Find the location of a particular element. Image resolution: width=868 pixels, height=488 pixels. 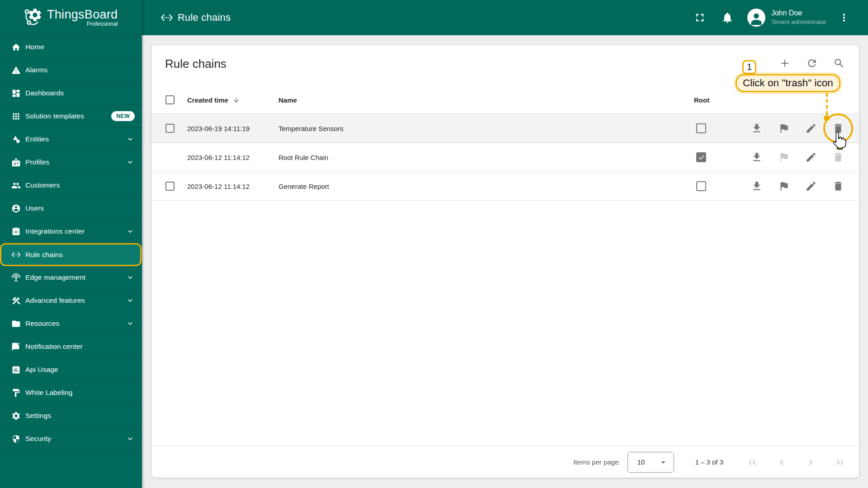

pointer-cursor-icon is located at coordinates (840, 141).